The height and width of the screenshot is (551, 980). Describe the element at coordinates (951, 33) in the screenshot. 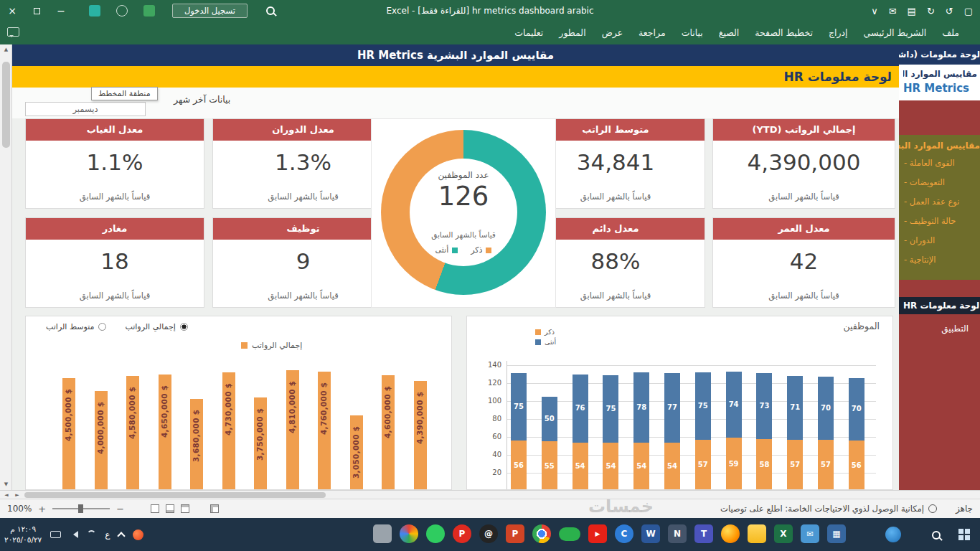

I see `ribbon-tab-1: ملف` at that location.